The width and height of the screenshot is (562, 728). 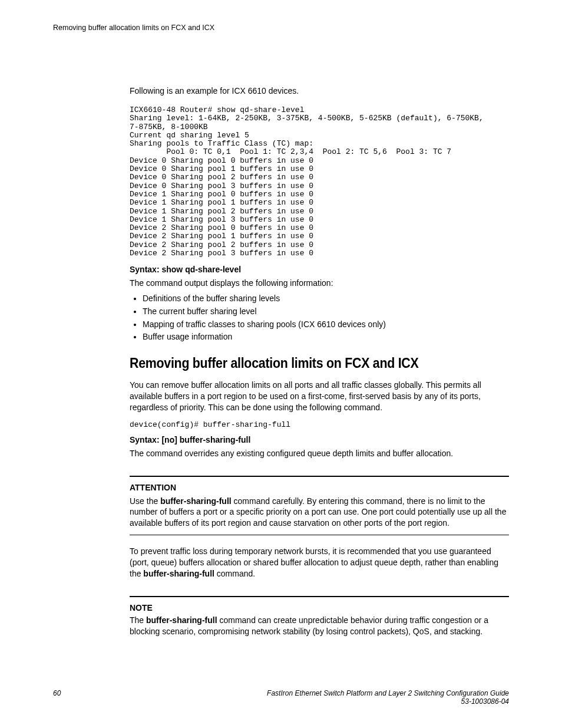 What do you see at coordinates (319, 454) in the screenshot?
I see `section2-para2: The command overrides any existing confi…` at bounding box center [319, 454].